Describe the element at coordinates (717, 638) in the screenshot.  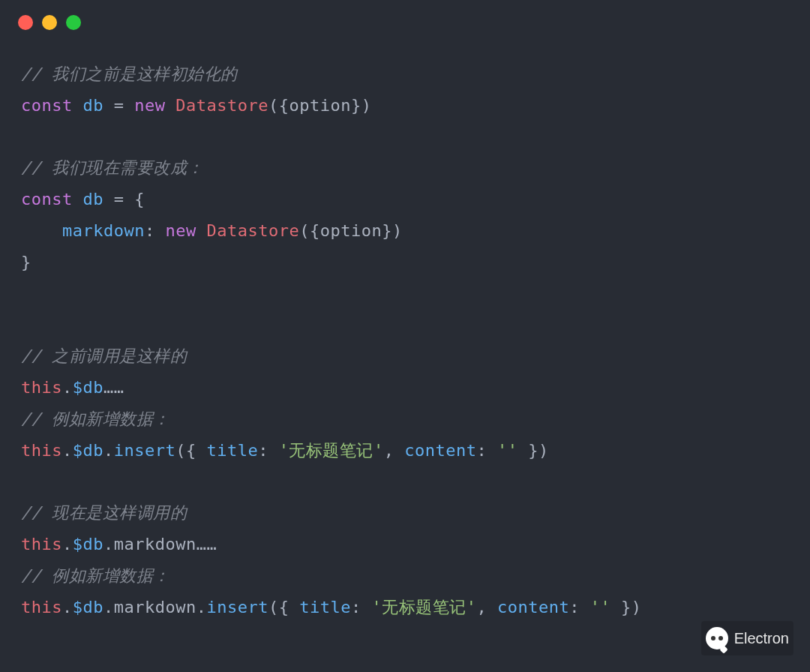
I see `wechat-icon` at that location.